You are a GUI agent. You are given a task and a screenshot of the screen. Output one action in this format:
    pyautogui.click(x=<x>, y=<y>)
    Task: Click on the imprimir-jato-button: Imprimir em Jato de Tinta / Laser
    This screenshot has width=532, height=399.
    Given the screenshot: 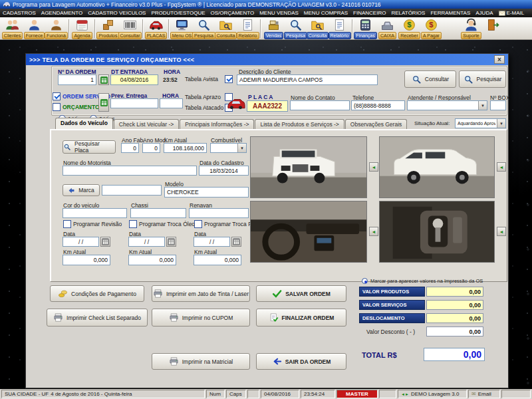 What is the action you would take?
    pyautogui.click(x=201, y=294)
    